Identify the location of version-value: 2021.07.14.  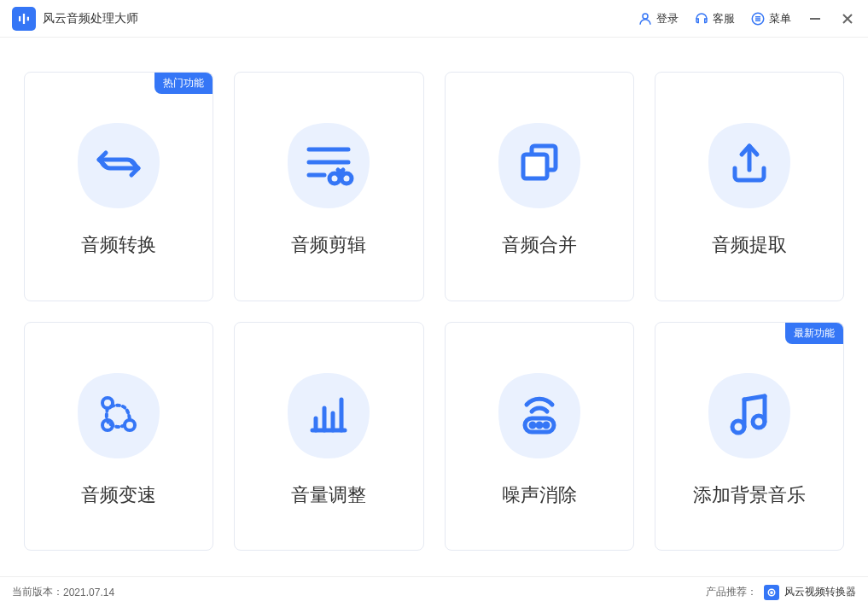
(89, 592).